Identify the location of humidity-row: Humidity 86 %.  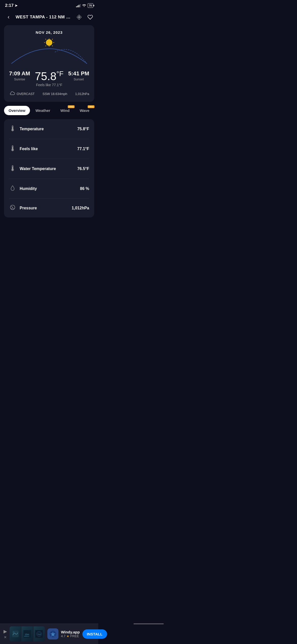
(49, 189).